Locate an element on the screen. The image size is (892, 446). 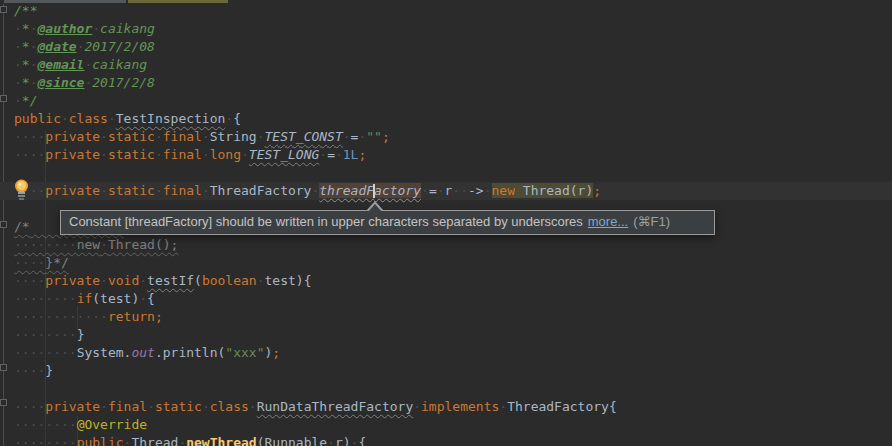
code-line: ········} is located at coordinates (446, 335).